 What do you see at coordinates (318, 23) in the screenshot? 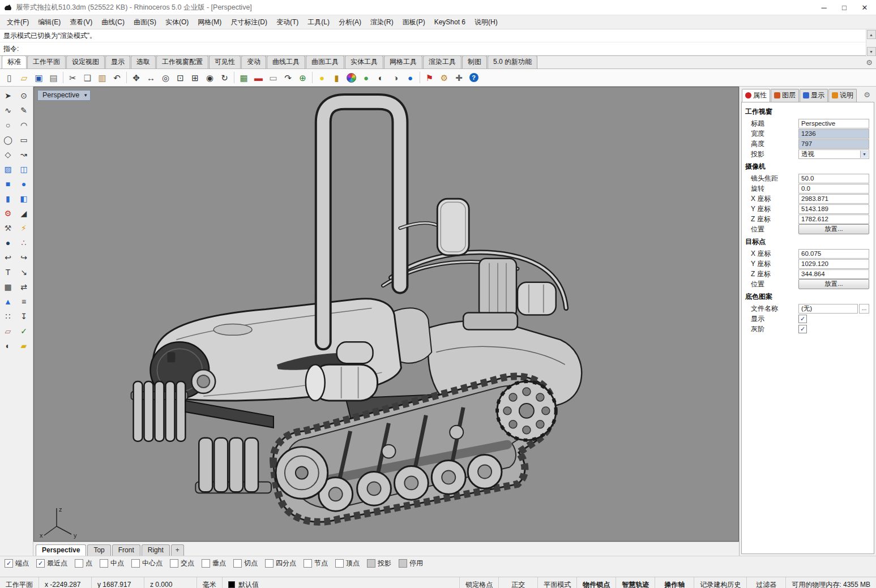
I see `menu-item: 工具(L)` at bounding box center [318, 23].